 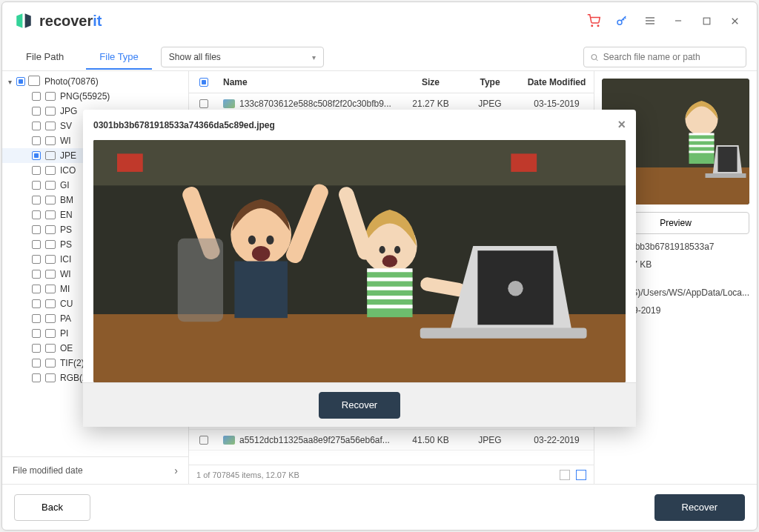 I want to click on back-button: Back, so click(x=52, y=508).